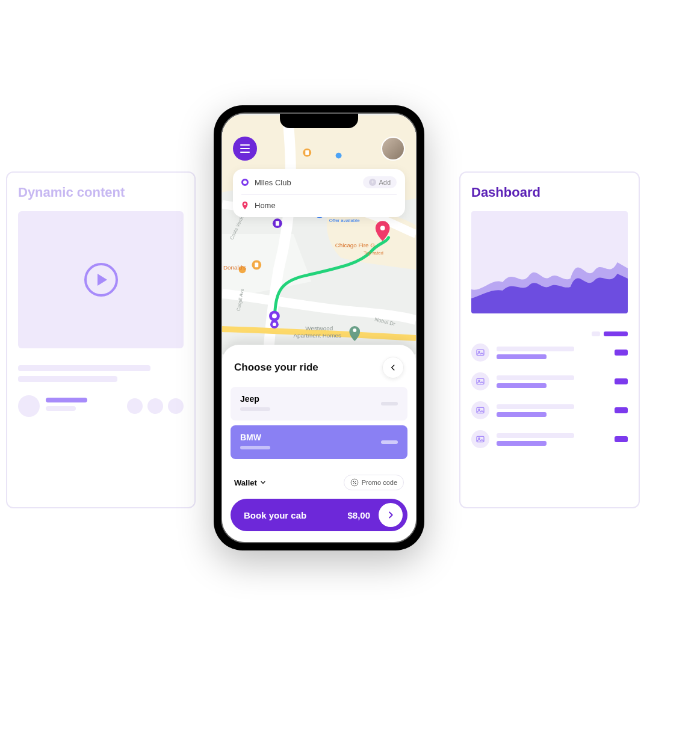 This screenshot has width=700, height=752. Describe the element at coordinates (275, 515) in the screenshot. I see `book-label: Book your cab` at that location.